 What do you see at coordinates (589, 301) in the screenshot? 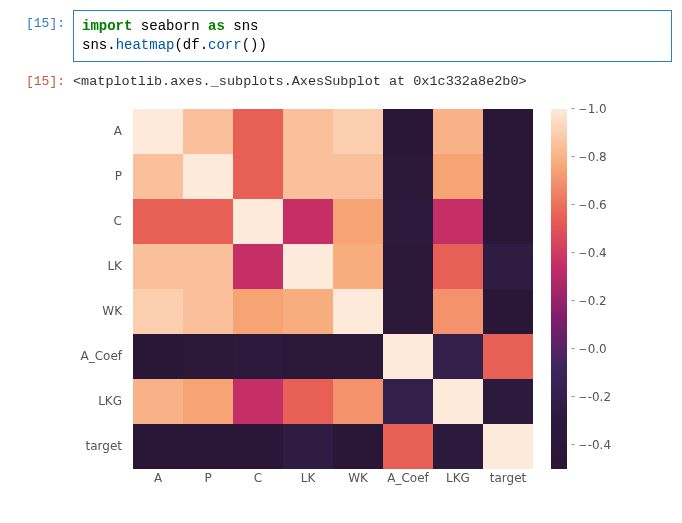
I see `colorbar-tick: ‒ 0.2` at bounding box center [589, 301].